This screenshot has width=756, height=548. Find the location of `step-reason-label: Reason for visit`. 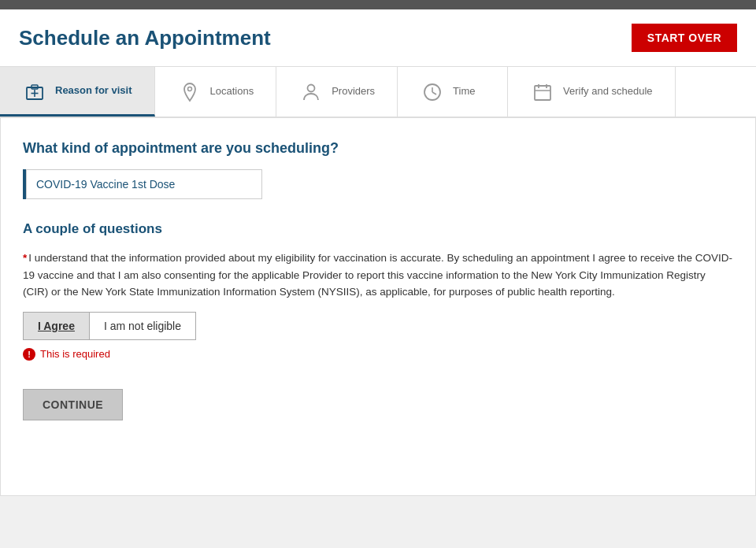

step-reason-label: Reason for visit is located at coordinates (94, 91).